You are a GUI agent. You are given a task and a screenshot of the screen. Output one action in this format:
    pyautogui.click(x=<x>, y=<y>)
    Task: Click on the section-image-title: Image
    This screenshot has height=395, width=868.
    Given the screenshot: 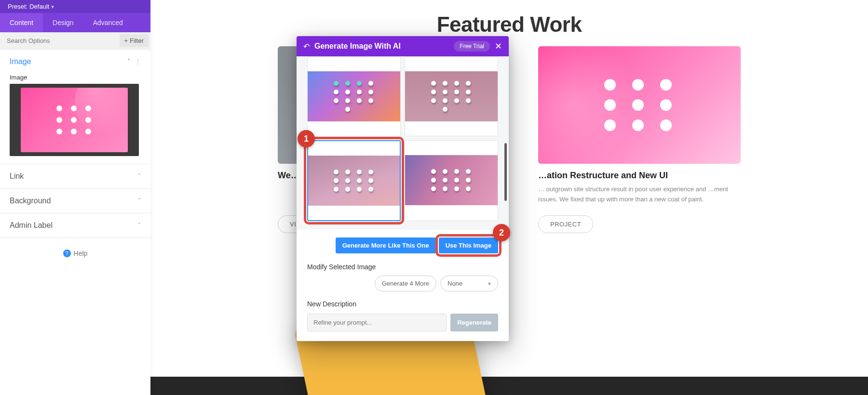 What is the action you would take?
    pyautogui.click(x=20, y=62)
    